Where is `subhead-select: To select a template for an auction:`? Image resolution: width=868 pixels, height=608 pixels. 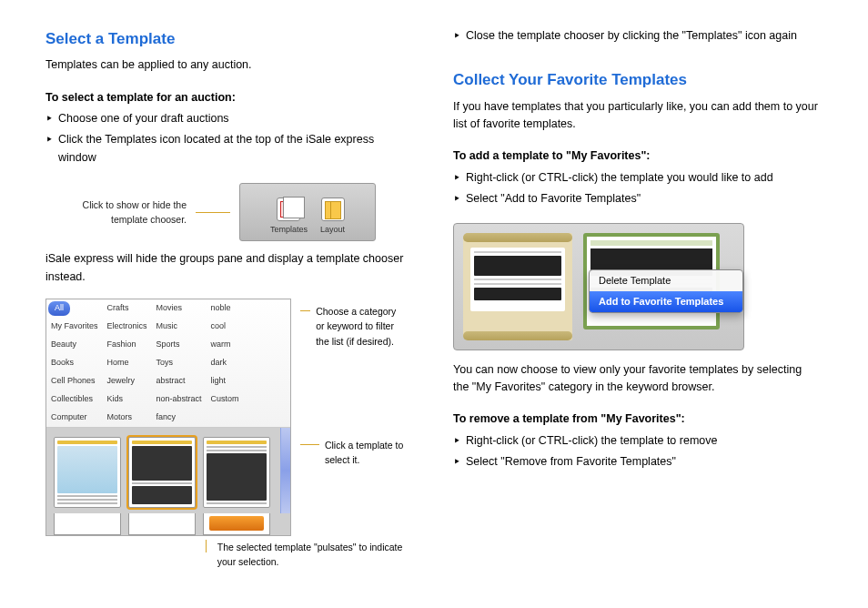
subhead-select: To select a template for an auction: is located at coordinates (228, 98).